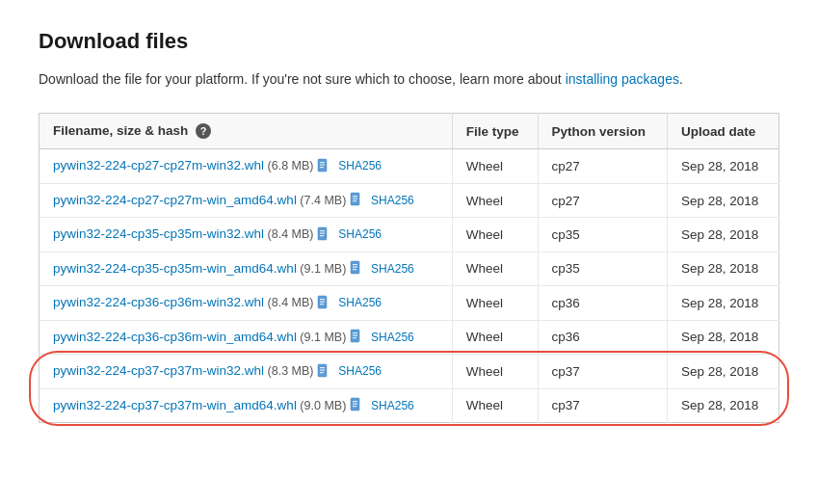 Image resolution: width=818 pixels, height=504 pixels. What do you see at coordinates (158, 166) in the screenshot?
I see `file-download-link: pywin32-224-cp27-cp27m-win32.whl` at bounding box center [158, 166].